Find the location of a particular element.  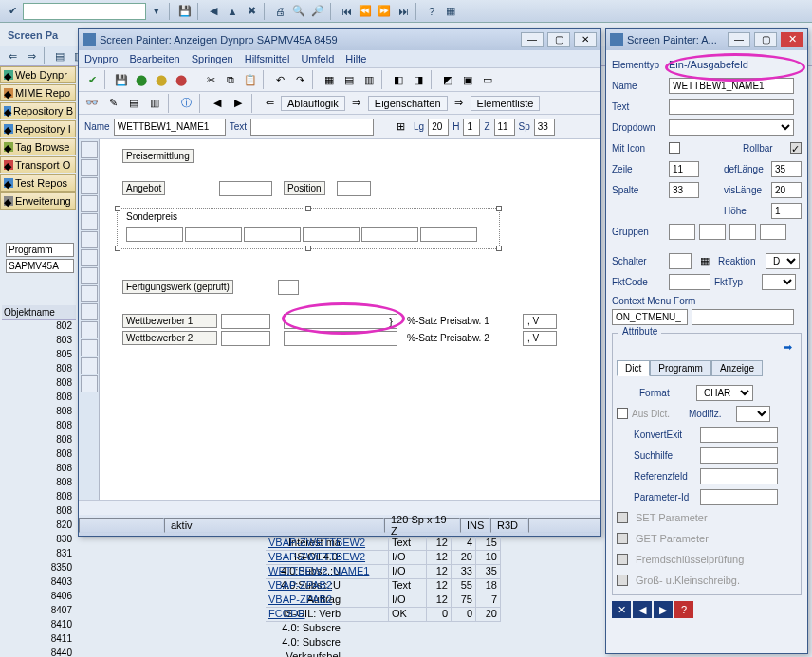

pal-cursor-icon is located at coordinates (89, 150).